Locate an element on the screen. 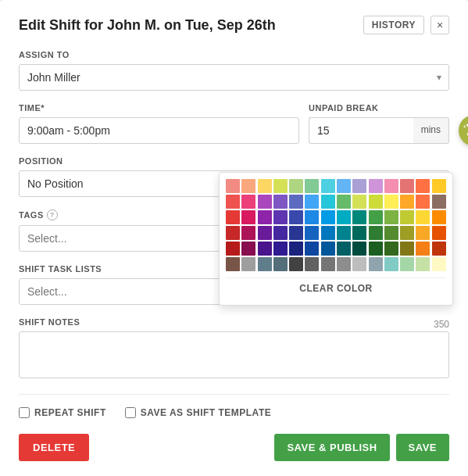 This screenshot has height=476, width=468. repeat-shift-label: REPEAT SHIFT is located at coordinates (63, 413).